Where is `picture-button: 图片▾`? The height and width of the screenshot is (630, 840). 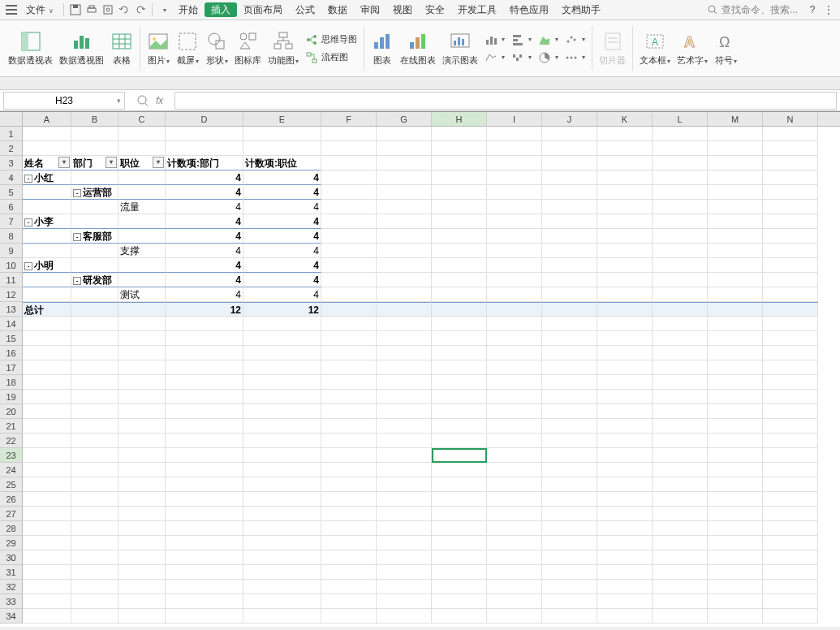 picture-button: 图片▾ is located at coordinates (158, 49).